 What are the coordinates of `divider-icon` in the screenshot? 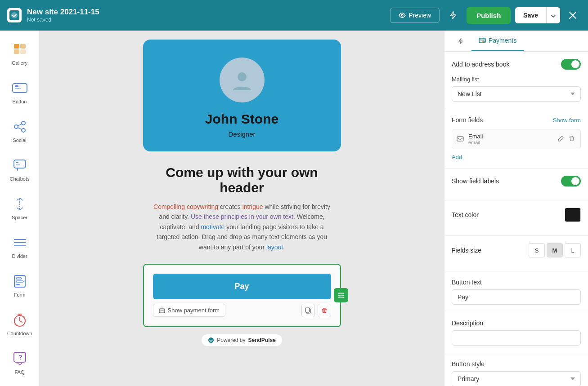 It's located at (20, 243).